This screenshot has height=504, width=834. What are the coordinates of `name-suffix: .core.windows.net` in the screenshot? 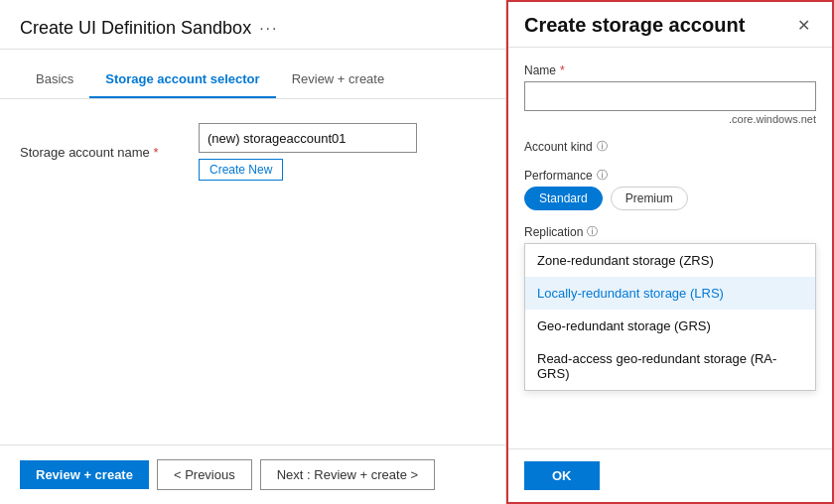 It's located at (670, 119).